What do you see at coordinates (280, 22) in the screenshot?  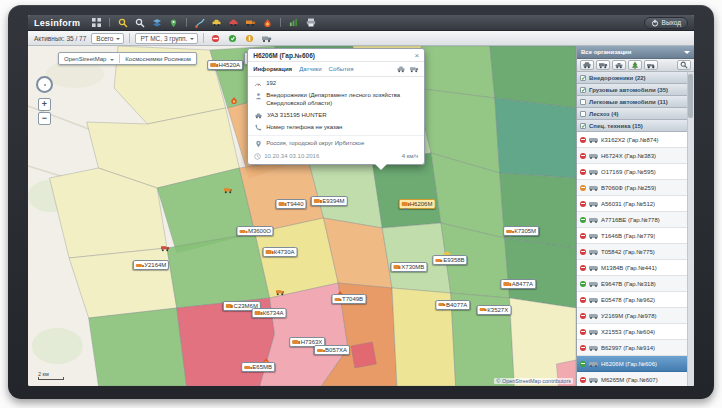 I see `toolbar-separator` at bounding box center [280, 22].